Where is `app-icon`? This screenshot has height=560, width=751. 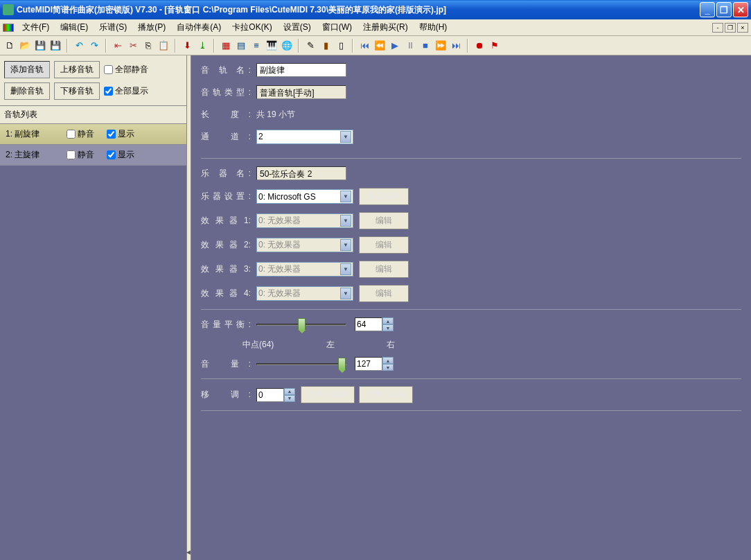 app-icon is located at coordinates (8, 10).